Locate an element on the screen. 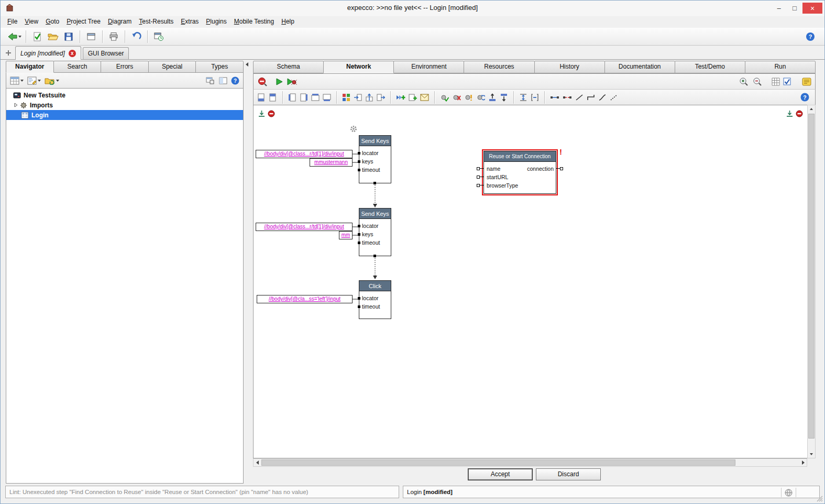  pin-name: name connection is located at coordinates (520, 169).